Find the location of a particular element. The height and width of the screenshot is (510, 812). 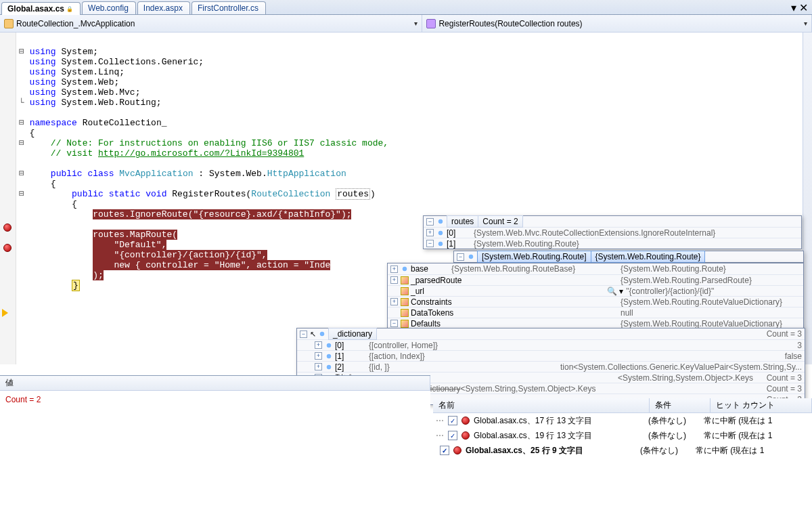

watch-panel: 値 Count = 2 is located at coordinates (215, 440).